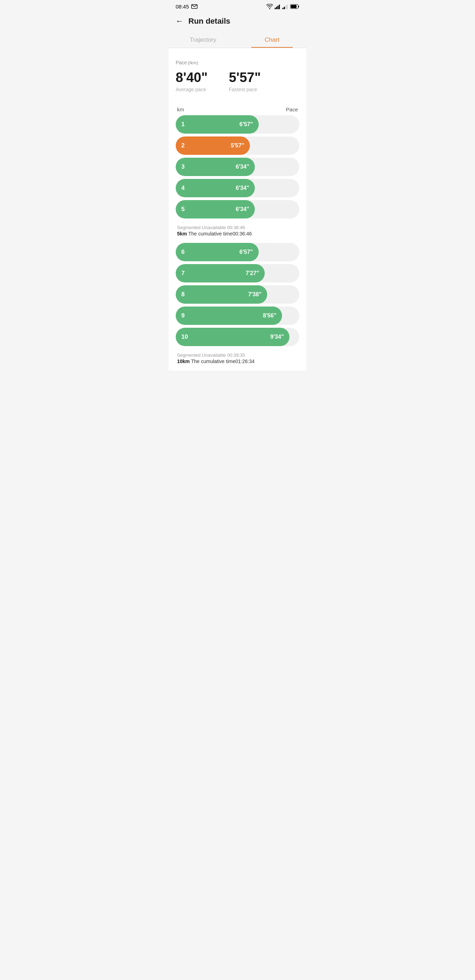 Image resolution: width=475 pixels, height=980 pixels. What do you see at coordinates (180, 21) in the screenshot?
I see `back-button: ←` at bounding box center [180, 21].